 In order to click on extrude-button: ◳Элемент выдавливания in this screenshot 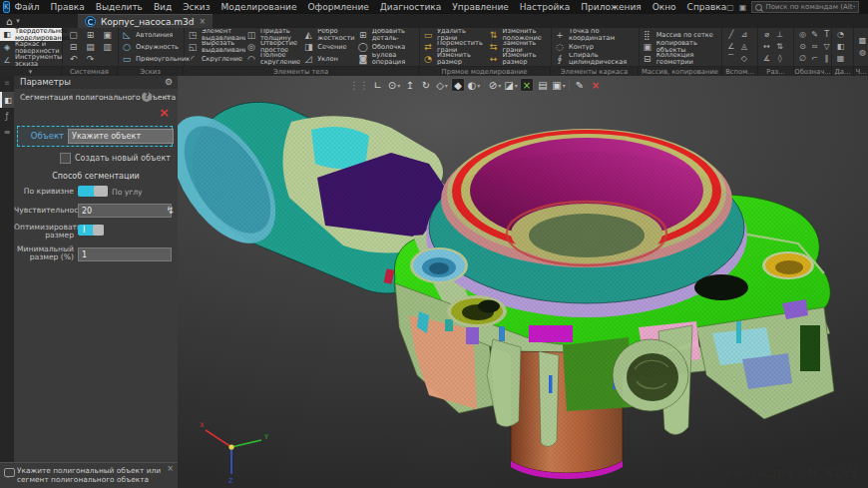, I will do `click(216, 35)`.